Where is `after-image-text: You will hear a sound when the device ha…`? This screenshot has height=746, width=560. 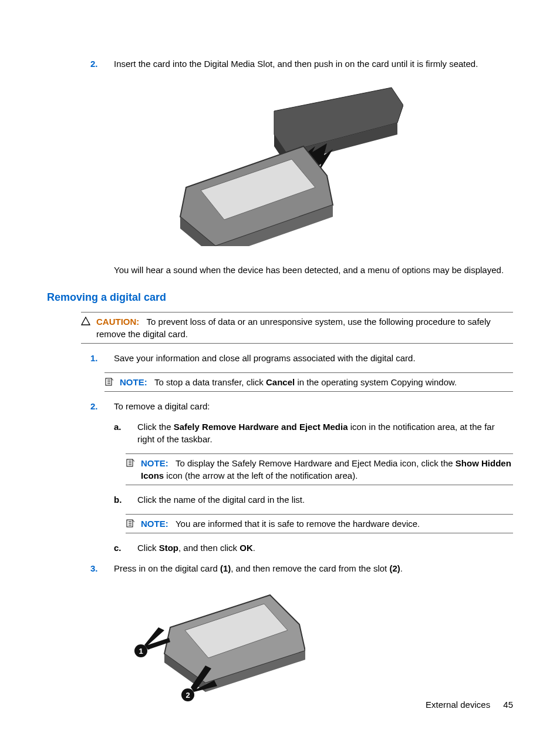
after-image-text: You will hear a sound when the device ha… is located at coordinates (313, 270).